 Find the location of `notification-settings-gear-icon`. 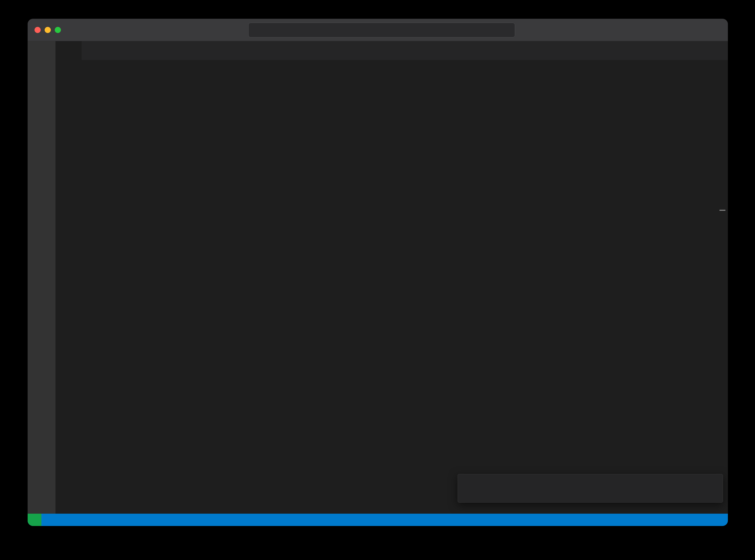

notification-settings-gear-icon is located at coordinates (699, 485).